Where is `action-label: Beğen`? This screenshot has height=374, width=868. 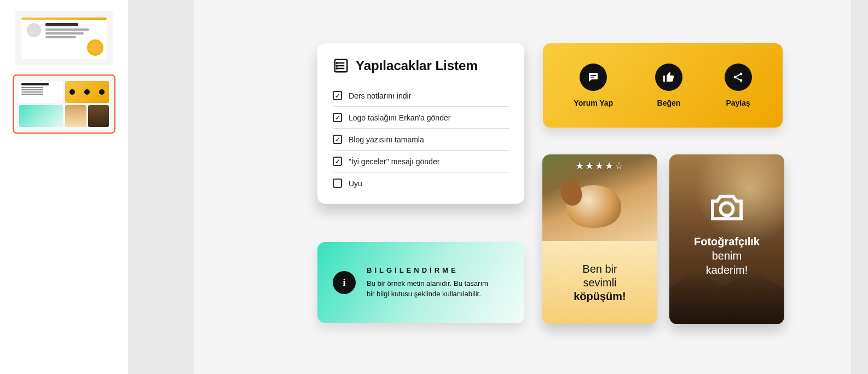
action-label: Beğen is located at coordinates (669, 103).